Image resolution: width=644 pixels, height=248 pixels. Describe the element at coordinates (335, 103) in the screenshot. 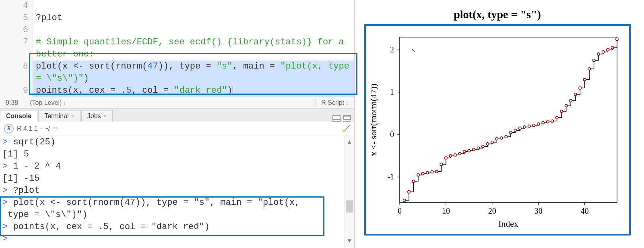

I see `filetype-selector: R Script` at that location.